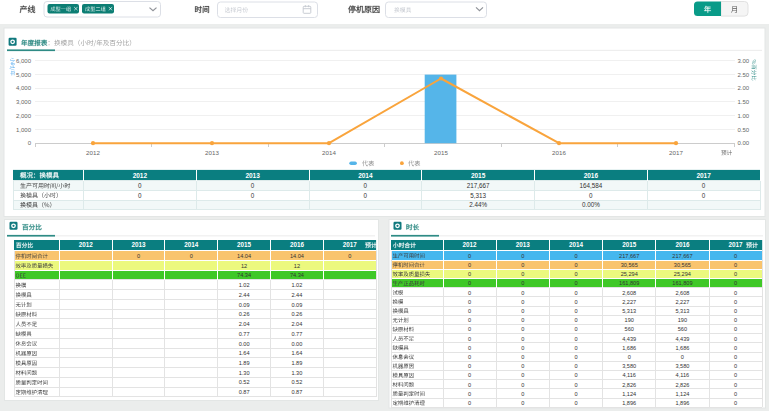  Describe the element at coordinates (590, 186) in the screenshot. I see `svg-text: 164,584` at that location.